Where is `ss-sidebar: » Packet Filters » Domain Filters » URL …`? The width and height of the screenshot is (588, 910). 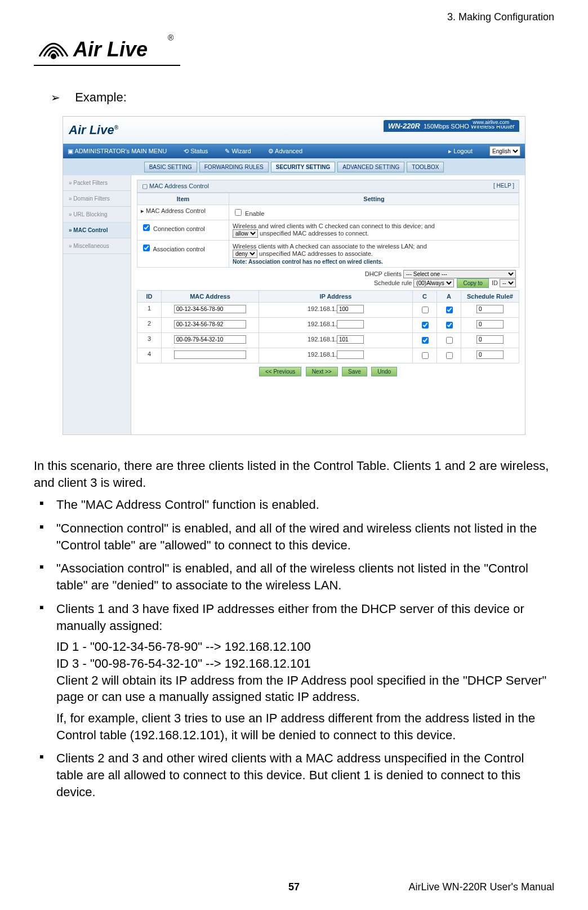 ss-sidebar: » Packet Filters » Domain Filters » URL … is located at coordinates (97, 305).